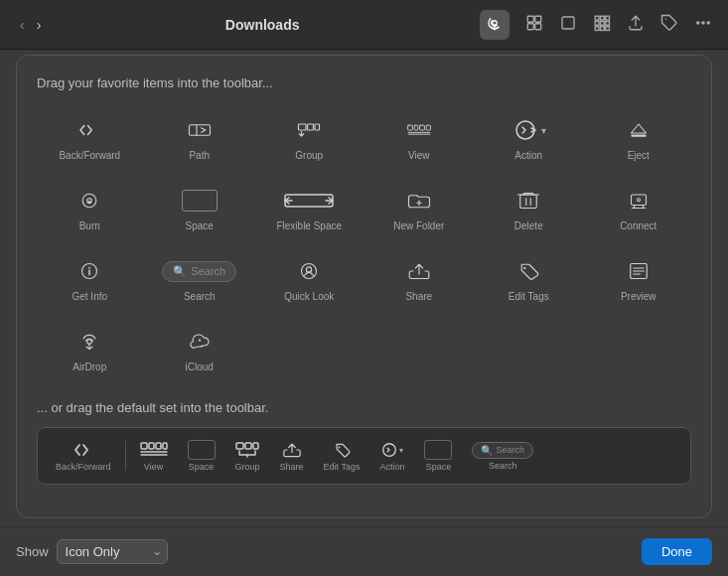 This screenshot has width=728, height=576. Describe the element at coordinates (292, 456) in the screenshot. I see `dt-share: Share` at that location.